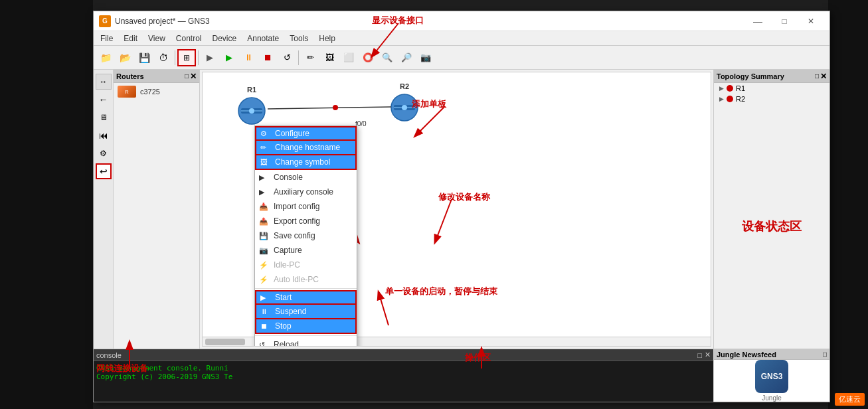 The height and width of the screenshot is (409, 868). What do you see at coordinates (305, 236) in the screenshot?
I see `cm-save-config: 💾 Save config` at bounding box center [305, 236].